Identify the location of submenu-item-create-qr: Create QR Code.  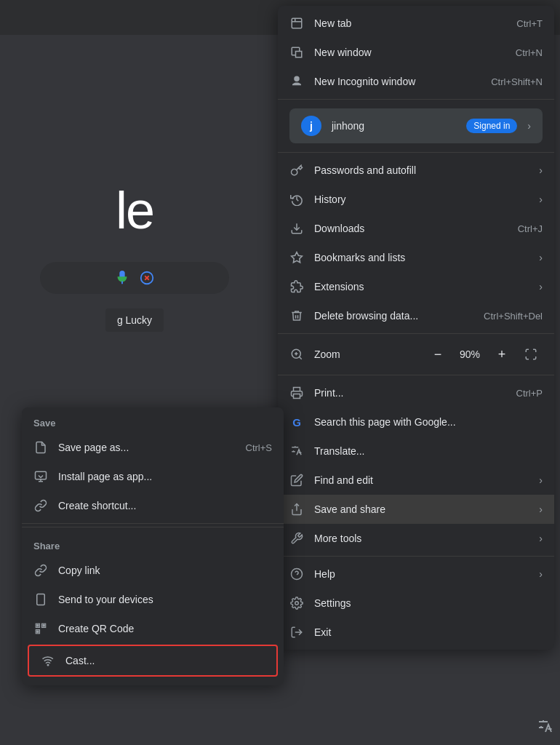
(153, 629).